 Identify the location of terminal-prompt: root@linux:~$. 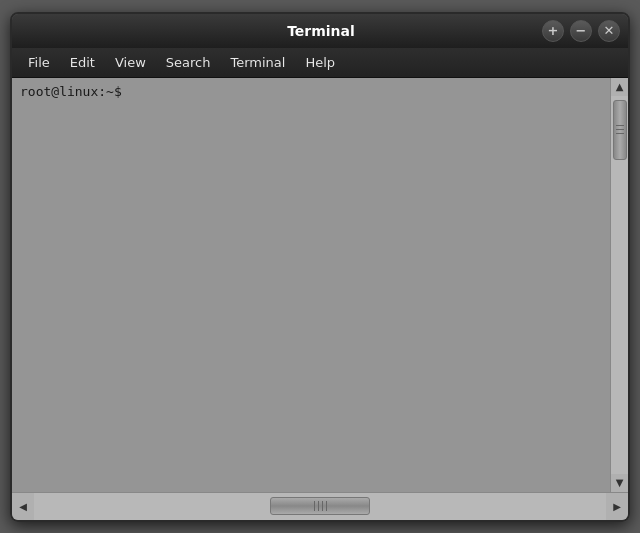
(311, 92).